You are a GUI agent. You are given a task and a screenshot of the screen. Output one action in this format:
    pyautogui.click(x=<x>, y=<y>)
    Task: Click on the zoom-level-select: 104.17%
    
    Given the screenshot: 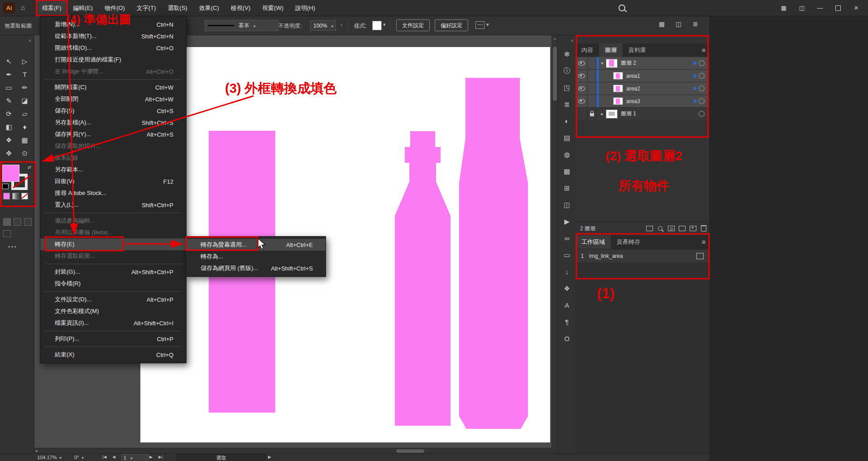 What is the action you would take?
    pyautogui.click(x=49, y=457)
    